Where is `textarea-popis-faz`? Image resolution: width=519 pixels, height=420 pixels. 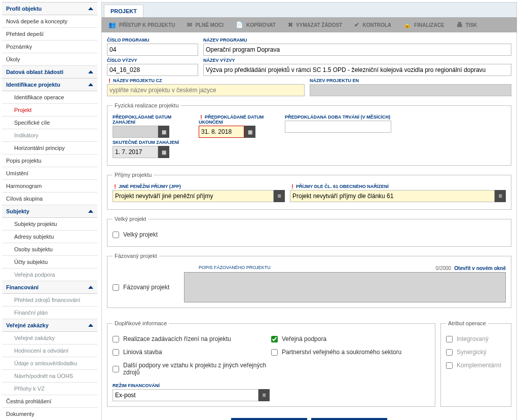 textarea-popis-faz is located at coordinates (345, 287).